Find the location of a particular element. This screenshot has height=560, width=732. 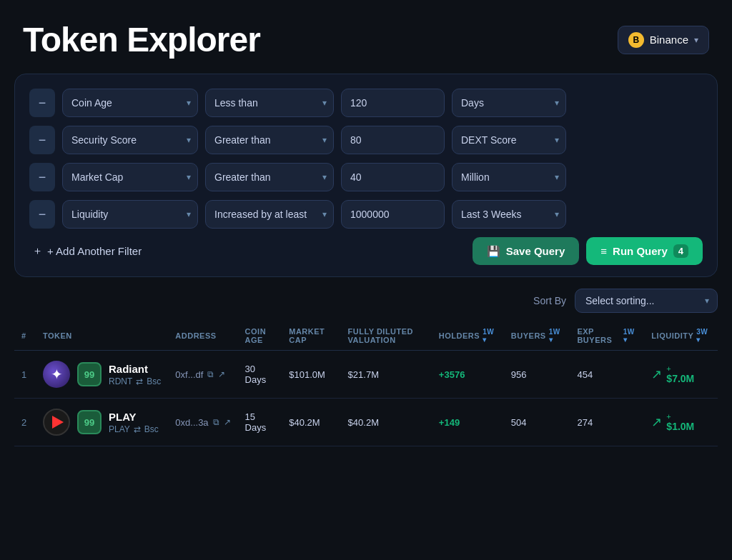

chain-swap-icon-2: ⇄ is located at coordinates (137, 429).